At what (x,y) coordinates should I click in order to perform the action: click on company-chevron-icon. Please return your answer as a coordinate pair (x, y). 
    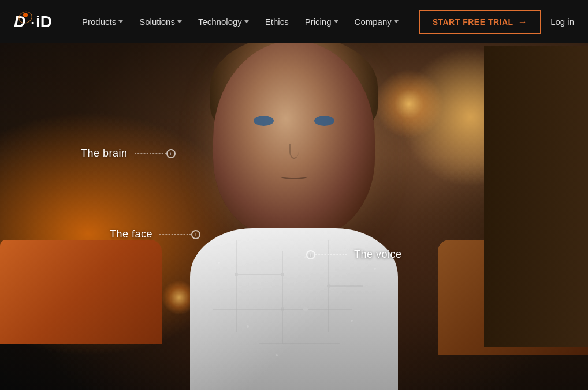
    Looking at the image, I should click on (396, 22).